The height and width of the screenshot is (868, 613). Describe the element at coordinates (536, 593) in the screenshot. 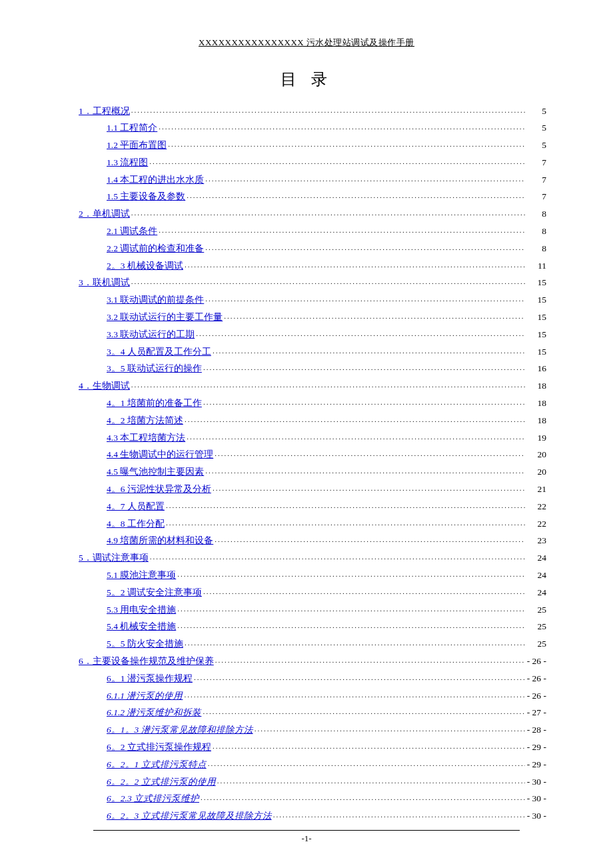

I see `toc-page-number: 24` at that location.